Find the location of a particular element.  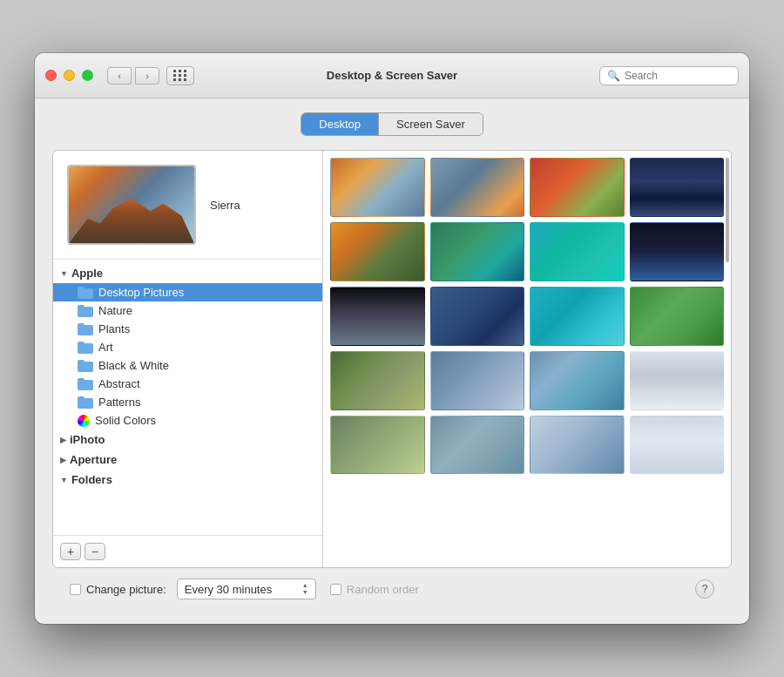

nav-buttons: ‹ › is located at coordinates (133, 76).